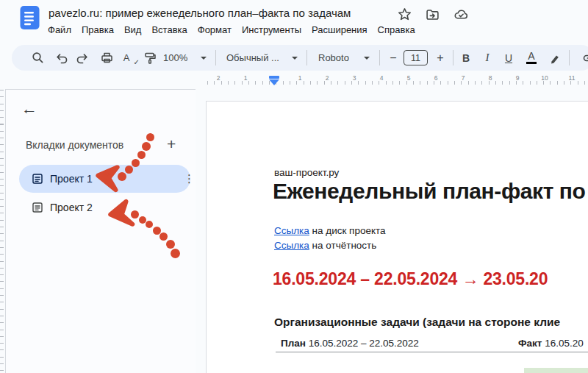 The image size is (588, 373). What do you see at coordinates (585, 57) in the screenshot?
I see `insert-link-icon` at bounding box center [585, 57].